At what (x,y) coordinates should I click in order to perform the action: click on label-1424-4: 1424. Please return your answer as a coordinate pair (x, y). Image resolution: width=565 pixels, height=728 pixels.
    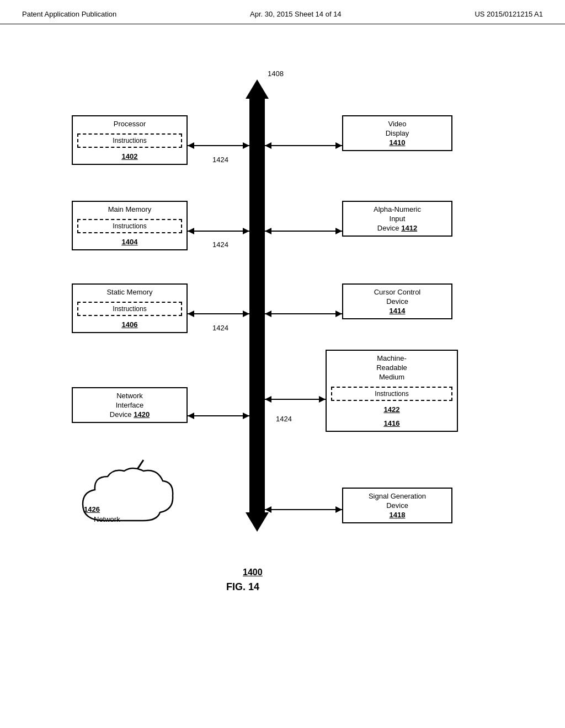
    Looking at the image, I should click on (284, 419).